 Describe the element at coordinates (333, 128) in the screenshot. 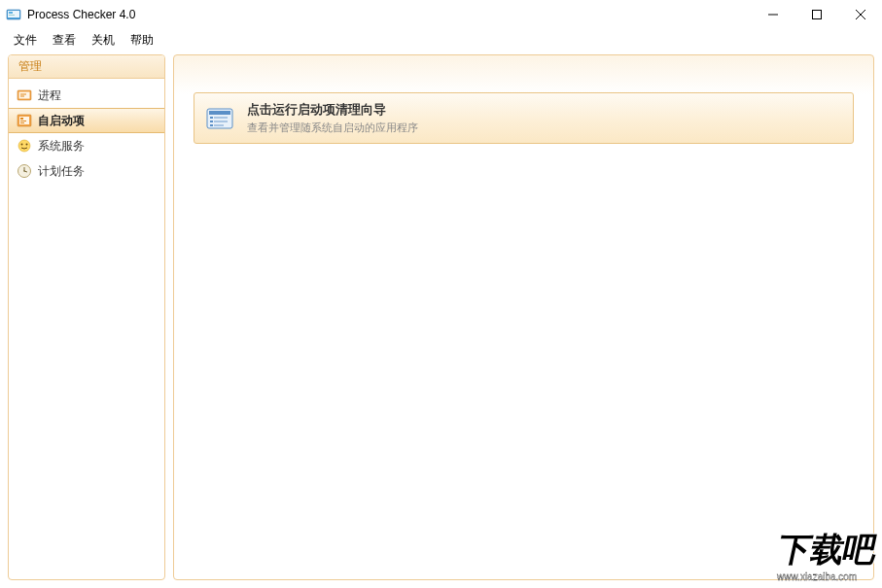

I see `card-description: 查看并管理随系统自启动的应用程序` at that location.